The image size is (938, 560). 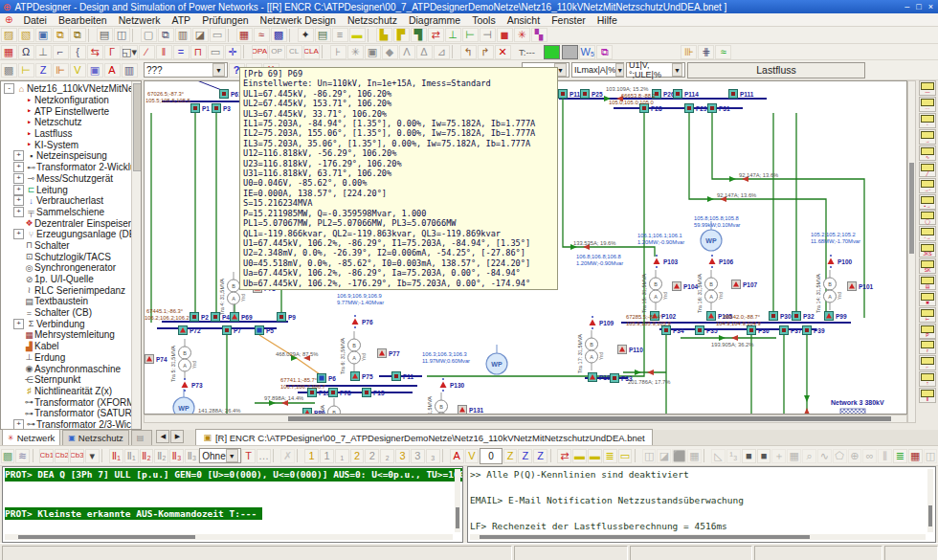 I want to click on bus-node-p131: P131, so click(x=471, y=410).